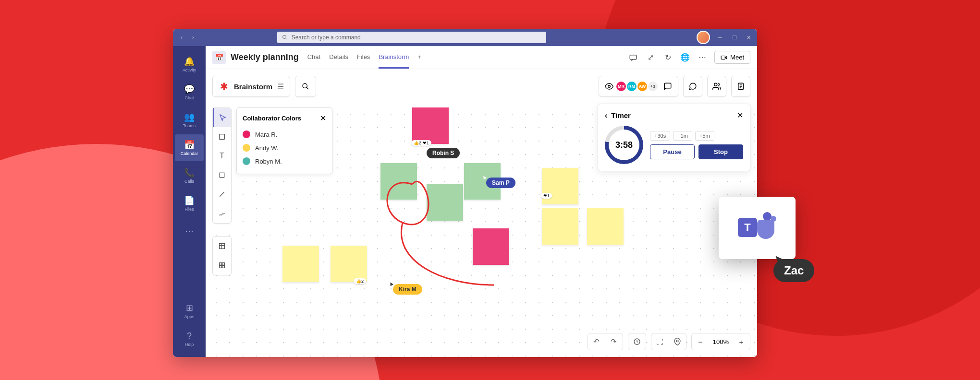 The height and width of the screenshot is (380, 980). Describe the element at coordinates (222, 246) in the screenshot. I see `tool-frame` at that location.